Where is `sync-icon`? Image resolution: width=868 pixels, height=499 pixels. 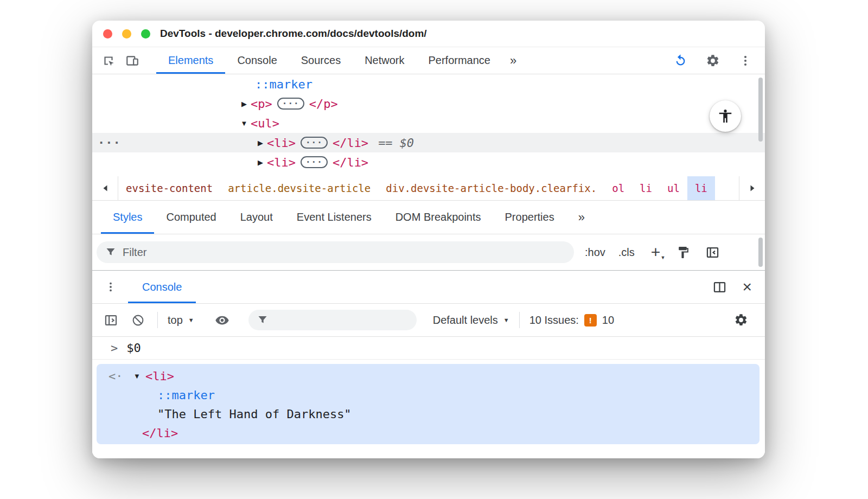
sync-icon is located at coordinates (680, 61).